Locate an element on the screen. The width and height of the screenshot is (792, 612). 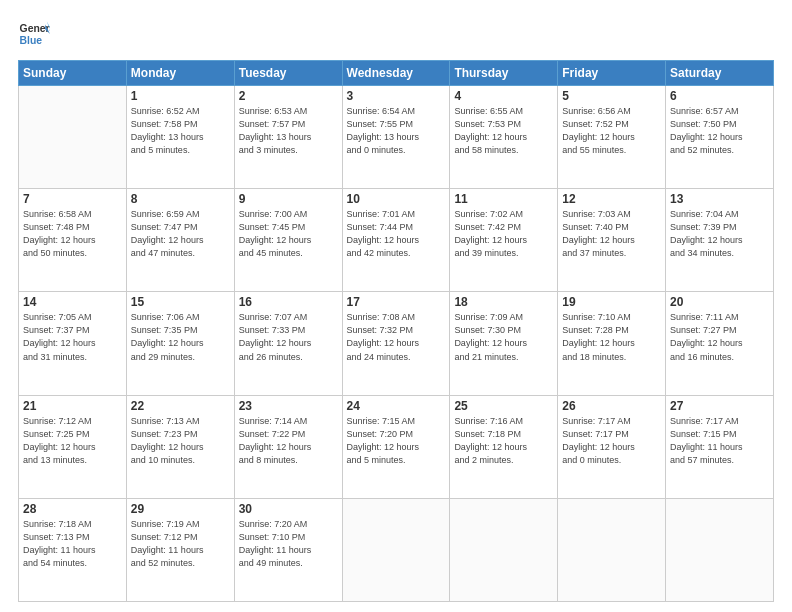
day-info: Sunrise: 7:01 AMSunset: 7:44 PMDaylight:… is located at coordinates (396, 234).